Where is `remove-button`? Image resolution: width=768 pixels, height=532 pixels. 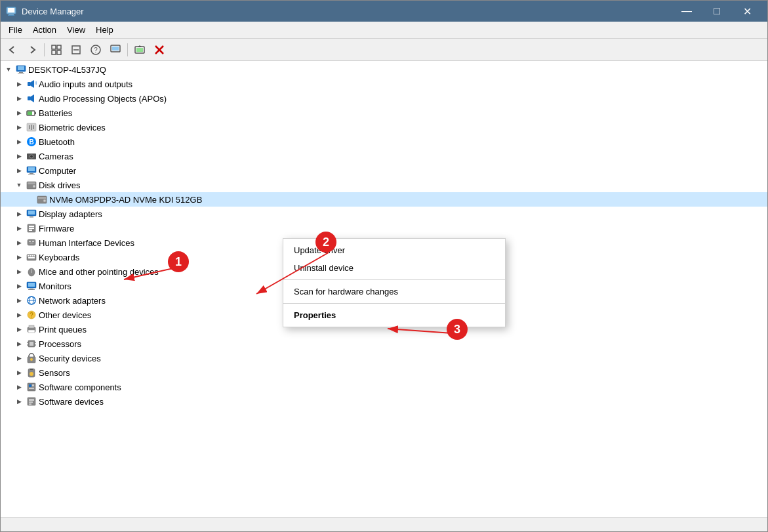
remove-button is located at coordinates (159, 50).